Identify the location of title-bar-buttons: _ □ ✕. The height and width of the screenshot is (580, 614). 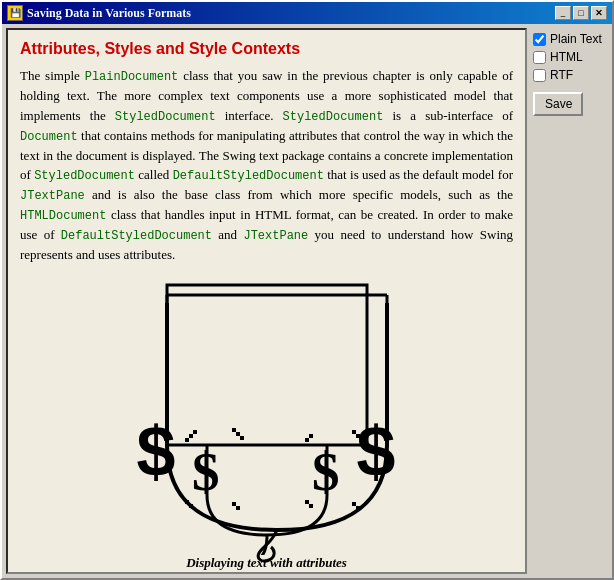
(581, 13).